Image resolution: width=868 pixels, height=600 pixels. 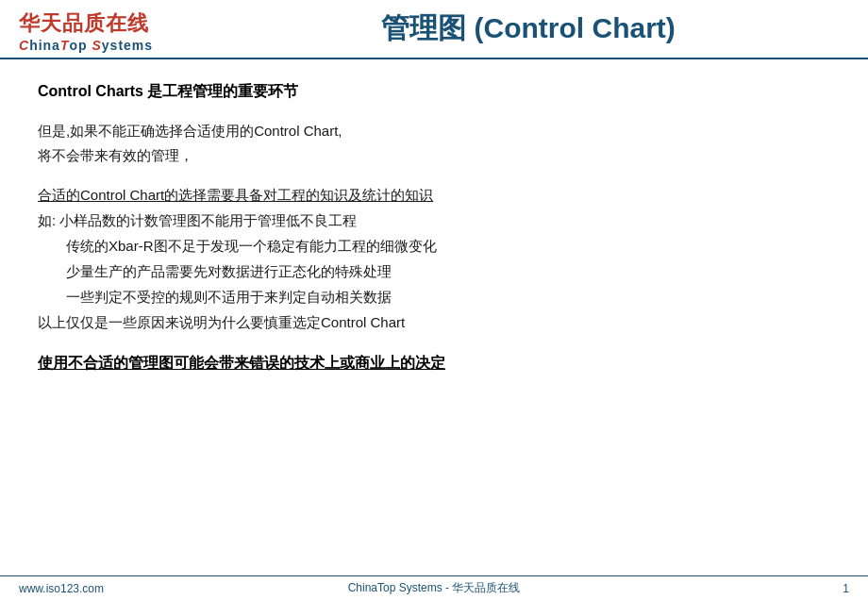 What do you see at coordinates (711, 589) in the screenshot?
I see `footer-right: 1` at bounding box center [711, 589].